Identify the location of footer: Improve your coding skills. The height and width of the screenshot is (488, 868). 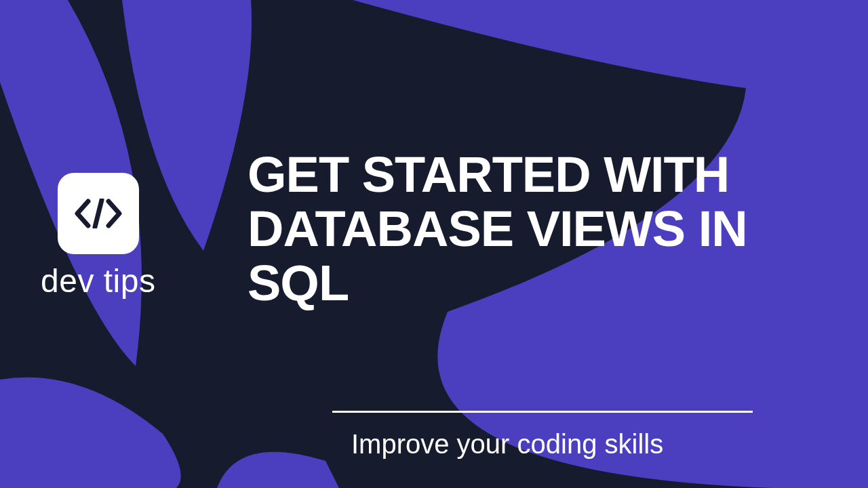
(542, 435).